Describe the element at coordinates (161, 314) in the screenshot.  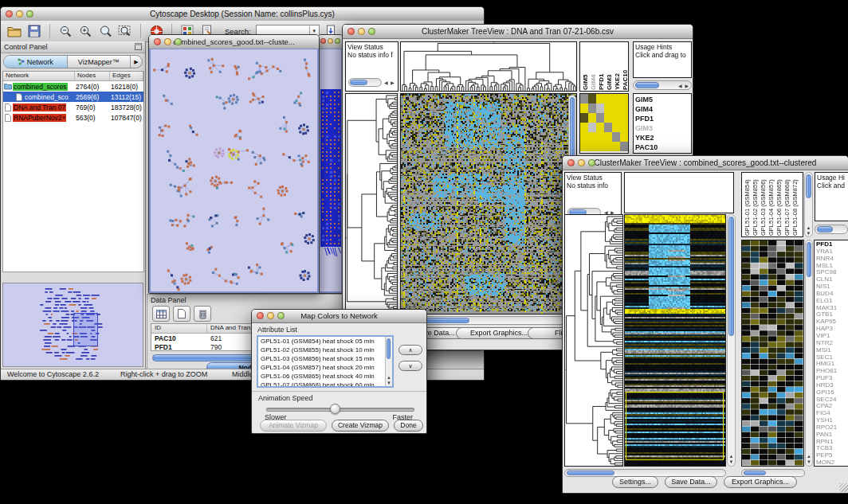
I see `attribute-table-icon` at that location.